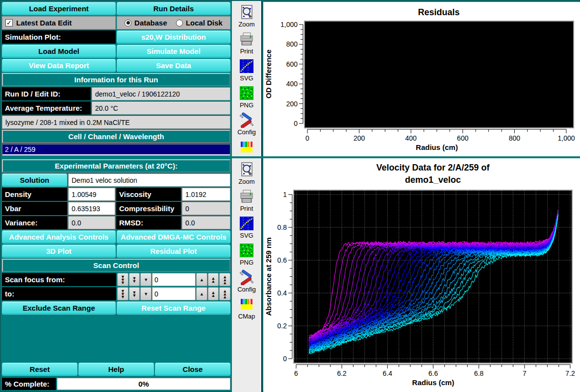 The width and height of the screenshot is (580, 392). What do you see at coordinates (174, 37) in the screenshot?
I see `s20w-distribution-button: s20,W Distribution` at bounding box center [174, 37].